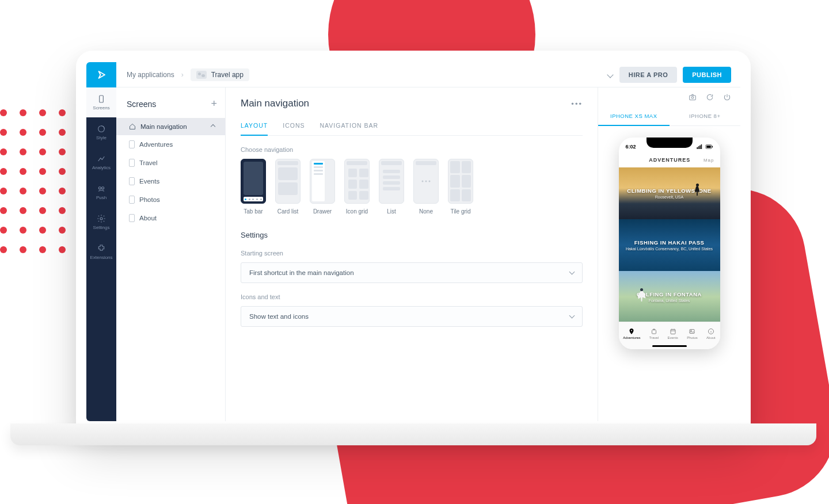 This screenshot has height=504, width=829. Describe the element at coordinates (214, 104) in the screenshot. I see `add-screen-button: +` at that location.